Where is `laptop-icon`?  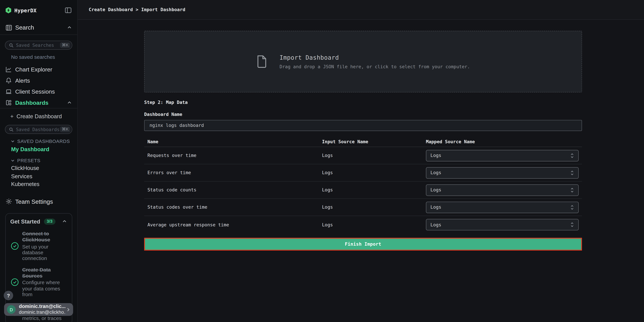
laptop-icon is located at coordinates (9, 91).